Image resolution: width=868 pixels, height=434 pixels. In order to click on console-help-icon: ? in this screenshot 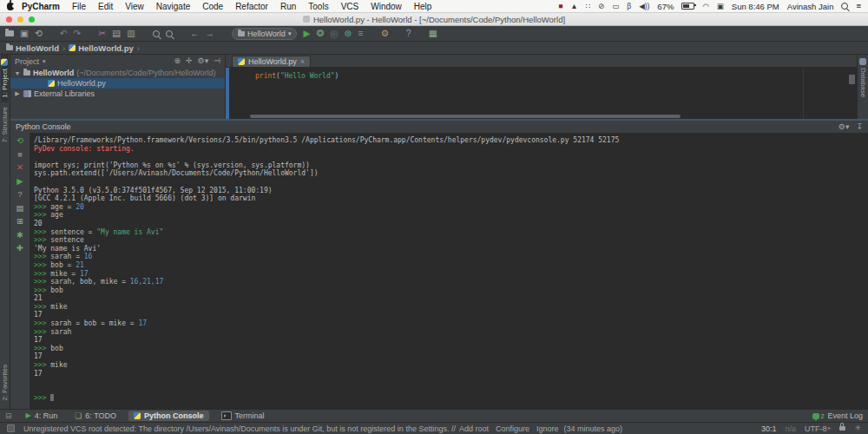, I will do `click(19, 194)`.